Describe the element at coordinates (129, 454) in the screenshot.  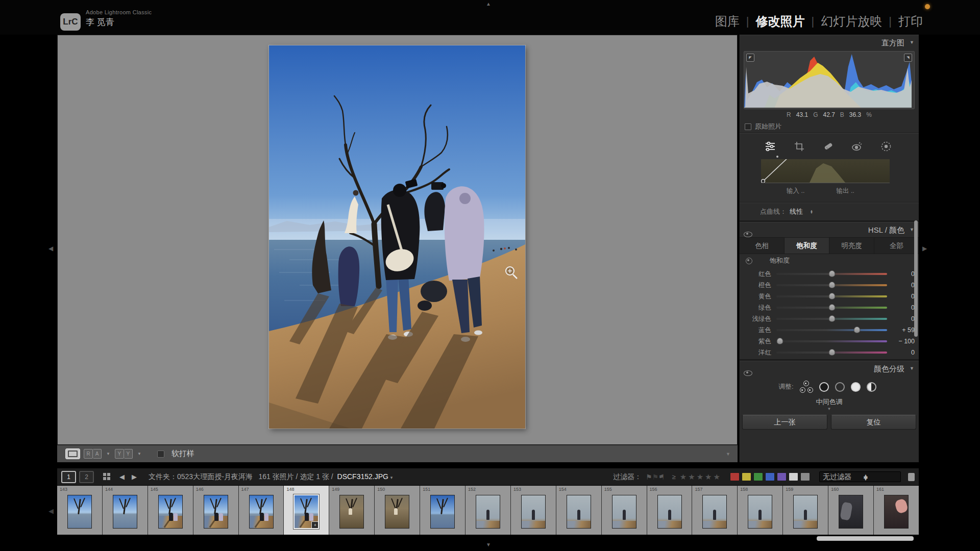
I see `compare-right-button: Y` at that location.